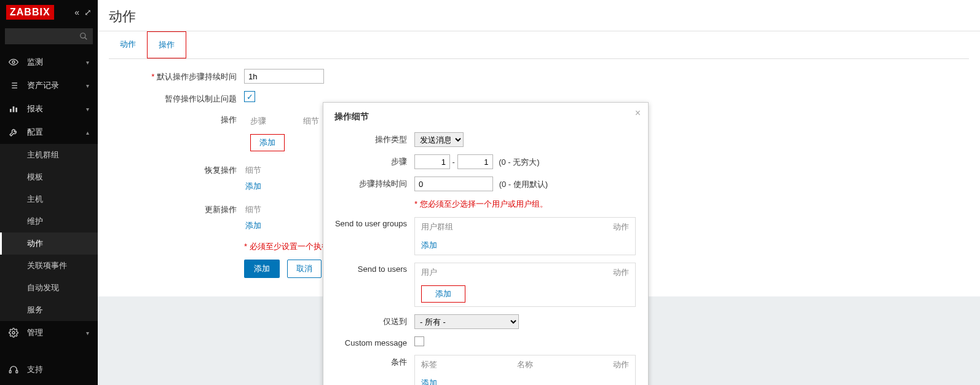 This screenshot has height=385, width=980. Describe the element at coordinates (49, 177) in the screenshot. I see `sidebar-item-templates: 模板` at that location.